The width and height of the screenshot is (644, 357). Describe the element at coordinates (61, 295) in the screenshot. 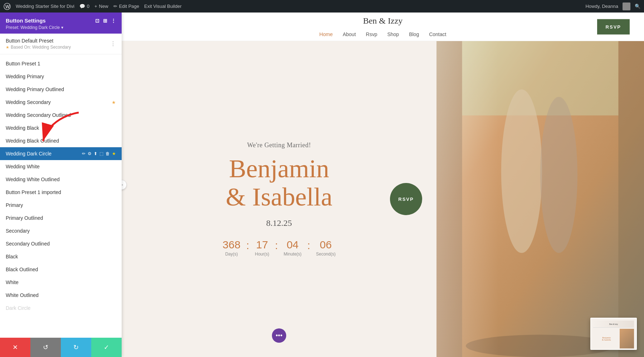

I see `list-item: White Outlined` at that location.